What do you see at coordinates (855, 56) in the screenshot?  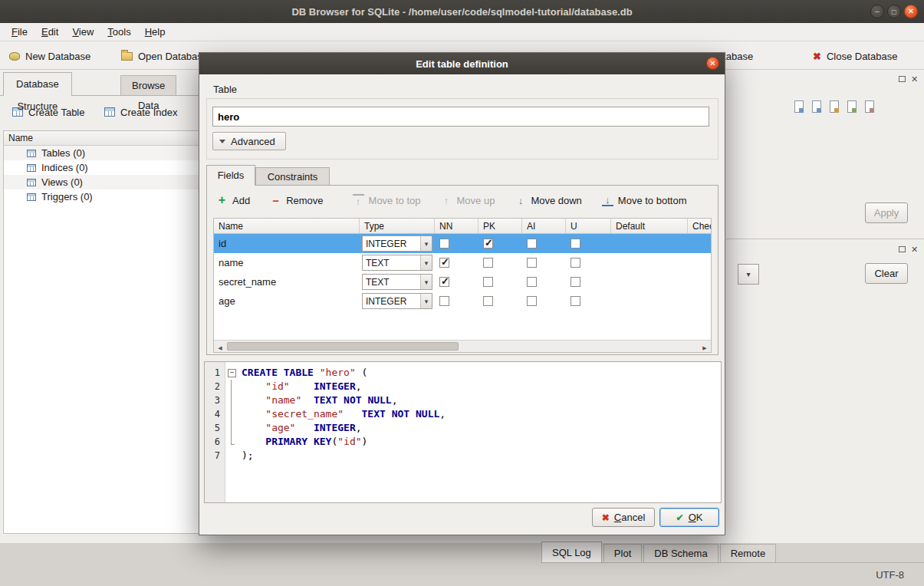 I see `close-database-button: Close Database` at bounding box center [855, 56].